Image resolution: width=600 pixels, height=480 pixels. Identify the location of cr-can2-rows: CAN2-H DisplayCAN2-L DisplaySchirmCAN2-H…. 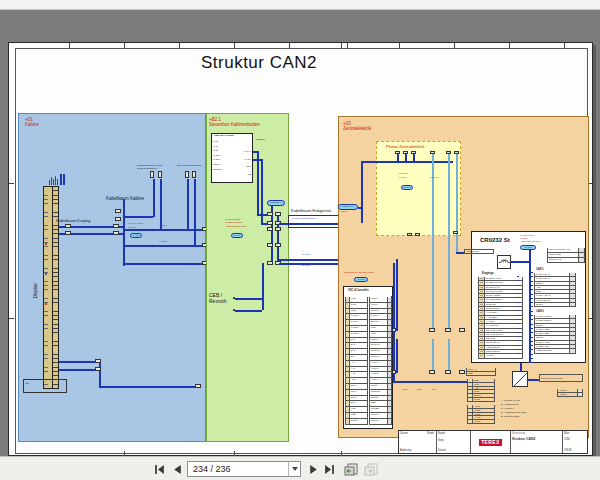
(555, 334).